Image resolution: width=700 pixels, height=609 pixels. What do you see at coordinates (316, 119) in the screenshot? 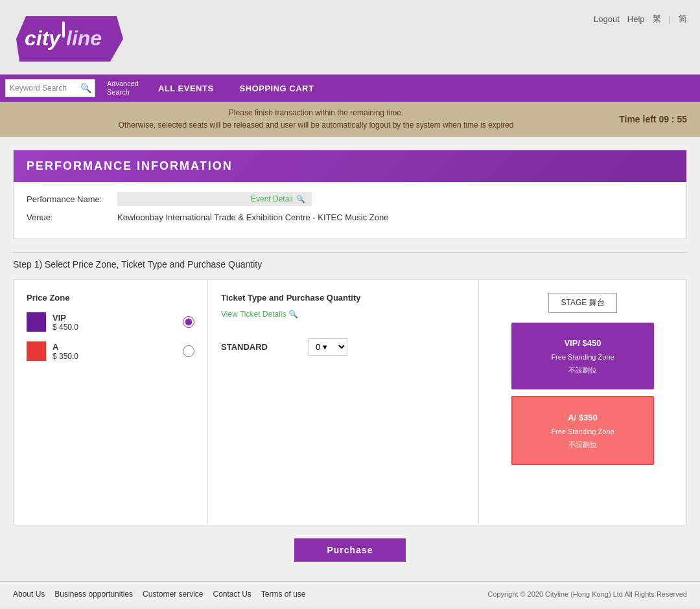
I see `timer-message: Please finish transaction within the rem…` at bounding box center [316, 119].